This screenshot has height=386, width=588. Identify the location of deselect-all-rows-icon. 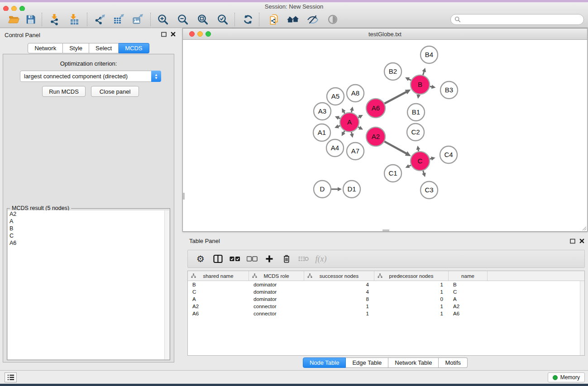
(252, 259).